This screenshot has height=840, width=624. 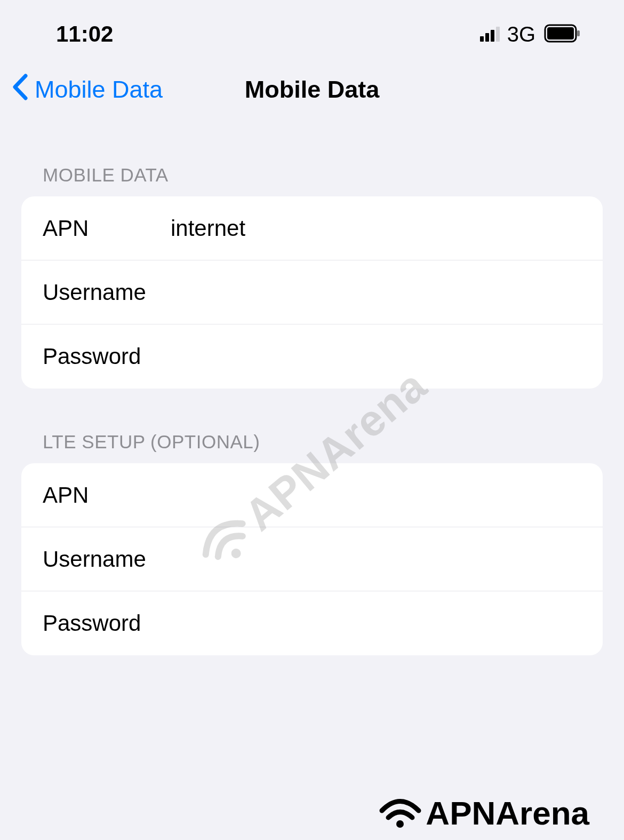 I want to click on watermark-text: APNArena, so click(x=508, y=813).